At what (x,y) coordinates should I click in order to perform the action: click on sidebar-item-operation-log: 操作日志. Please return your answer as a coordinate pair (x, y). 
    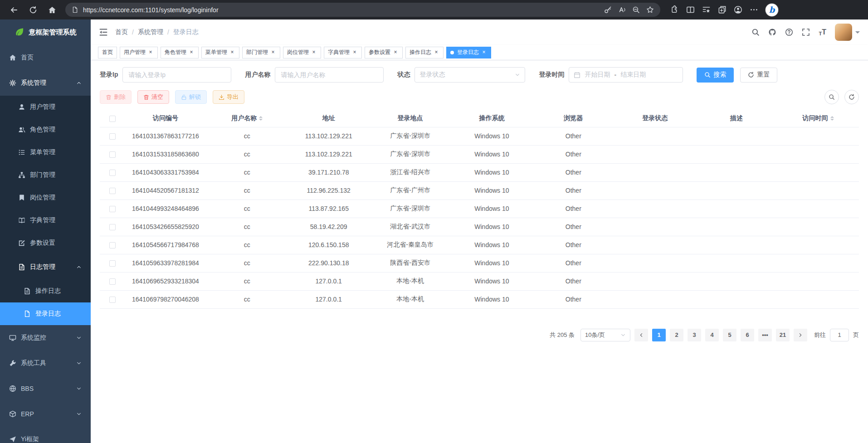
    Looking at the image, I should click on (45, 291).